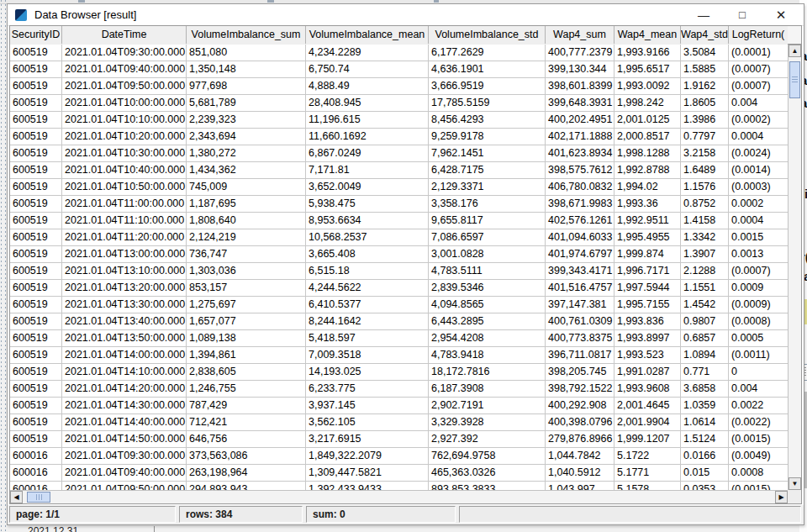 The height and width of the screenshot is (532, 807). What do you see at coordinates (647, 187) in the screenshot?
I see `table-cell: 1,994.02` at bounding box center [647, 187].